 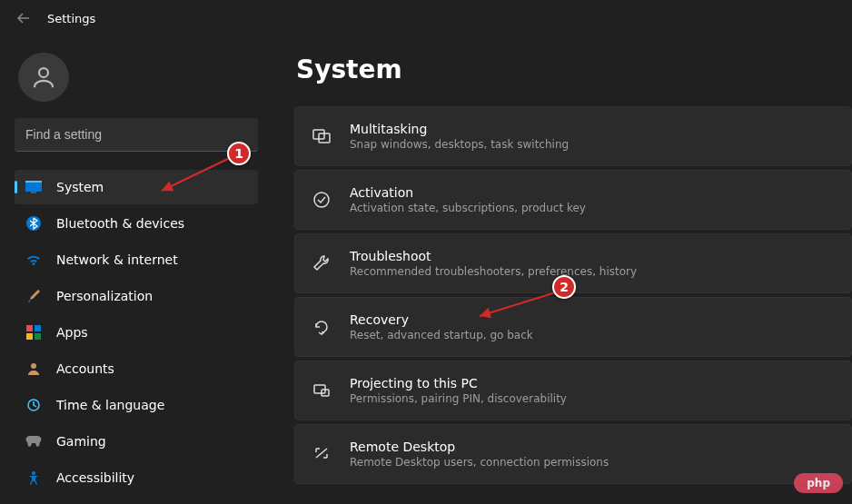 What do you see at coordinates (573, 136) in the screenshot?
I see `card-multitasking: Multitasking Snap windows, desktops, tas…` at bounding box center [573, 136].